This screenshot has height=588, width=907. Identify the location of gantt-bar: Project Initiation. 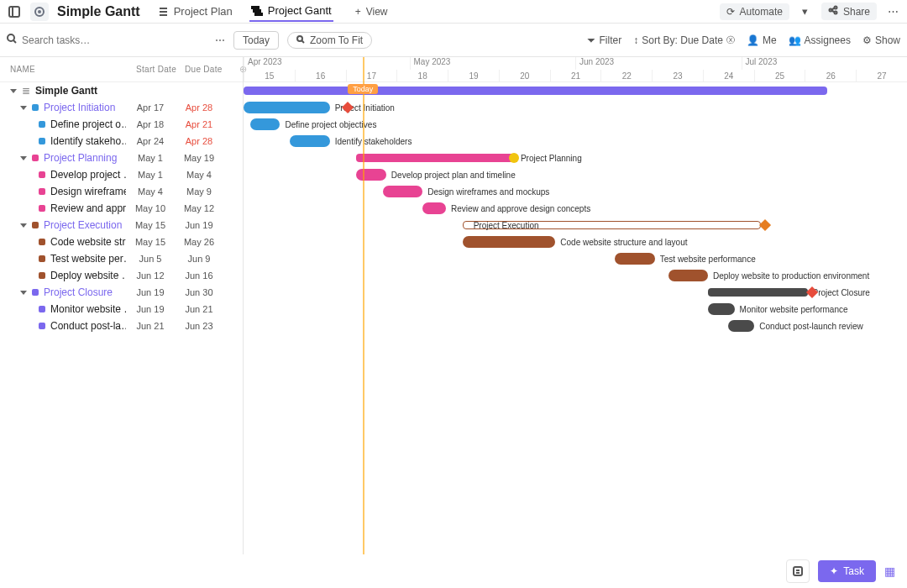
(287, 108).